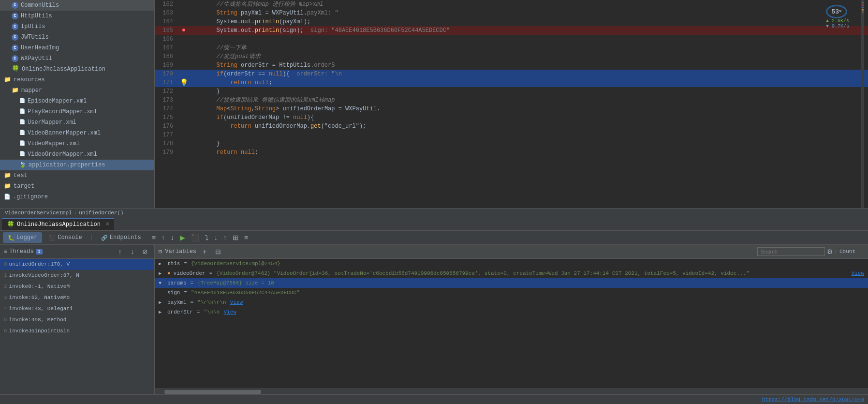 The height and width of the screenshot is (404, 868). What do you see at coordinates (121, 238) in the screenshot?
I see `tab-endpoints: 🔗 Endpoints` at bounding box center [121, 238].